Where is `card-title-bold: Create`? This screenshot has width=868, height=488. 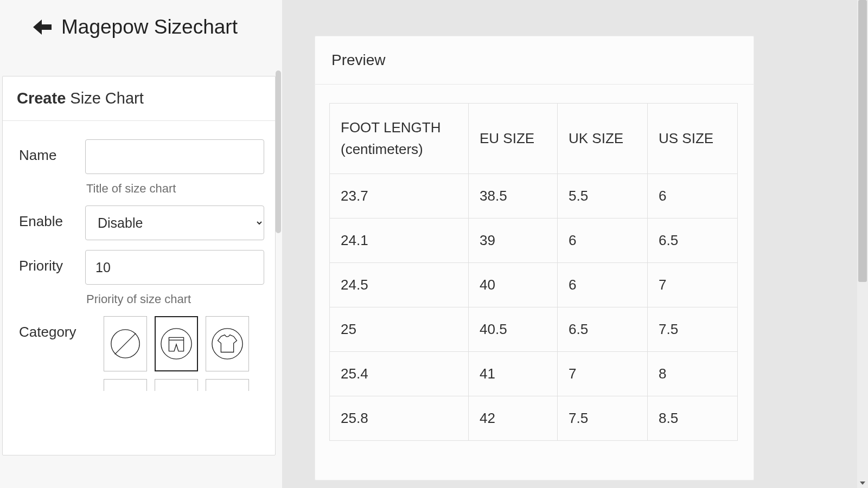 card-title-bold: Create is located at coordinates (41, 98).